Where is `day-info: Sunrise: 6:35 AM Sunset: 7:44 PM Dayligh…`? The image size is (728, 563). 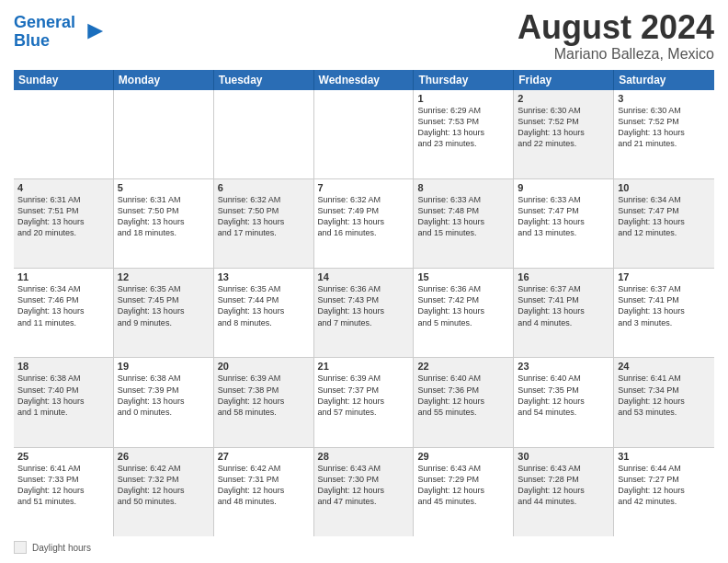
day-info: Sunrise: 6:35 AM Sunset: 7:44 PM Dayligh… is located at coordinates (264, 305).